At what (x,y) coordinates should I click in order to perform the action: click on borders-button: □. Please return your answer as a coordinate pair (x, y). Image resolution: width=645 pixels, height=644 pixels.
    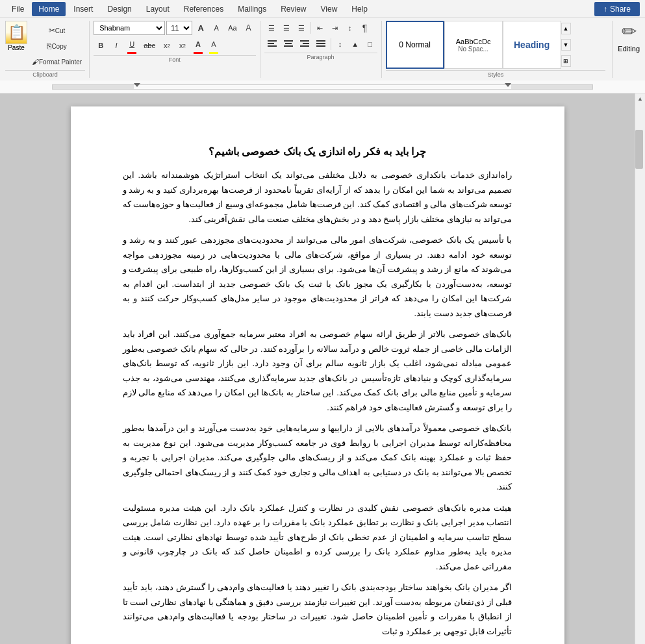
    Looking at the image, I should click on (370, 44).